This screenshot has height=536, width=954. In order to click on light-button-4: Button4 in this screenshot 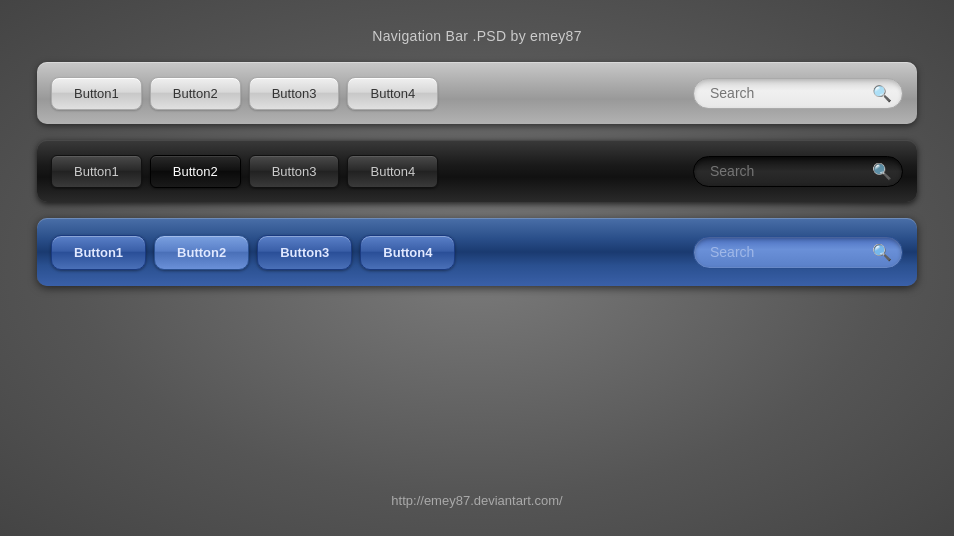, I will do `click(392, 94)`.